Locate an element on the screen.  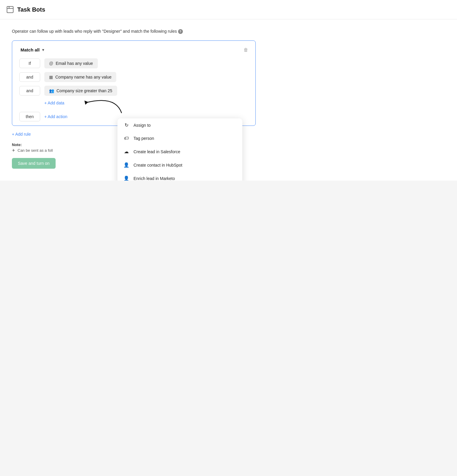
rule-card: Match all ▼ 🗑 If @ Email has any value a… is located at coordinates (134, 83).